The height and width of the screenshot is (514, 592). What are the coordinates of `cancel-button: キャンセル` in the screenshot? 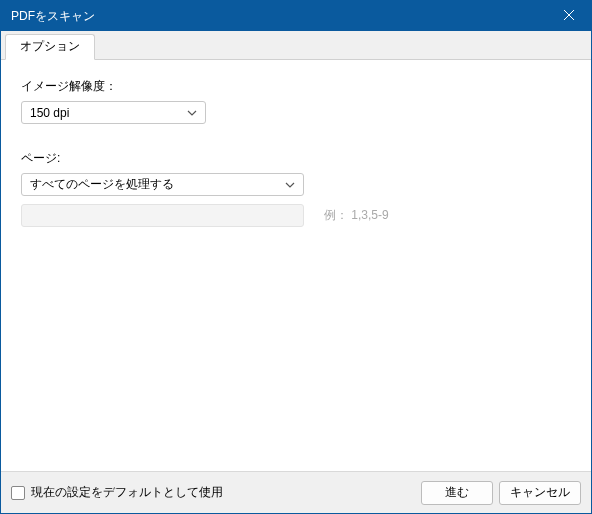 It's located at (540, 493).